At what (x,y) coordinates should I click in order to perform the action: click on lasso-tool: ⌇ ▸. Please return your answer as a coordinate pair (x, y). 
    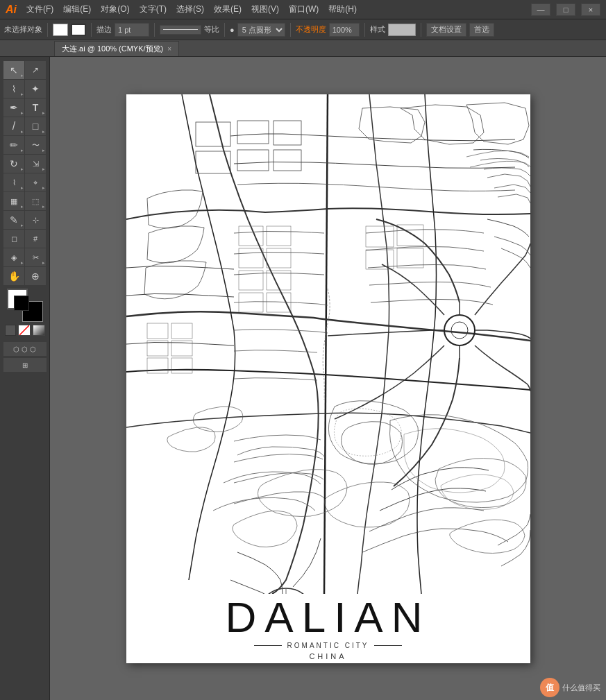
    Looking at the image, I should click on (14, 89).